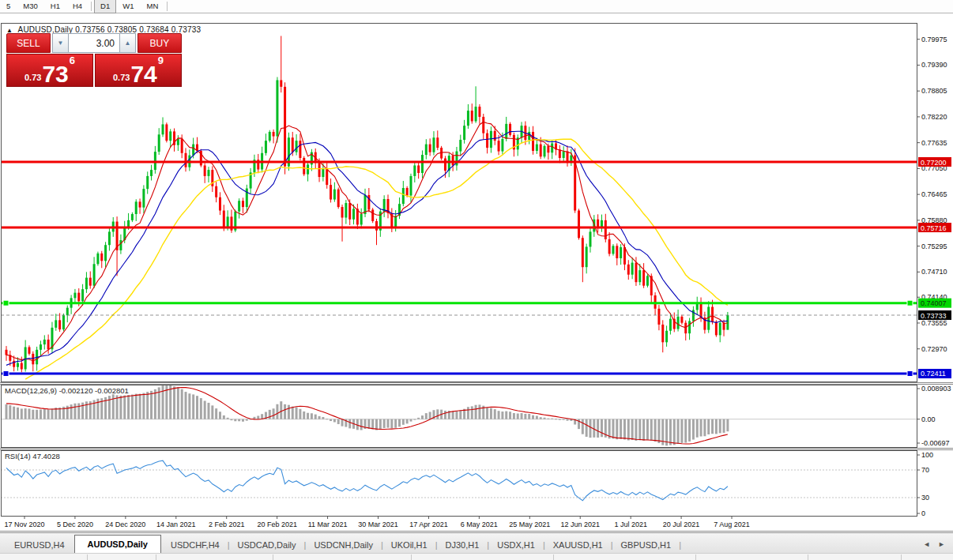 Image resolution: width=953 pixels, height=560 pixels. Describe the element at coordinates (936, 389) in the screenshot. I see `macd-scale-label: 0.008903` at that location.